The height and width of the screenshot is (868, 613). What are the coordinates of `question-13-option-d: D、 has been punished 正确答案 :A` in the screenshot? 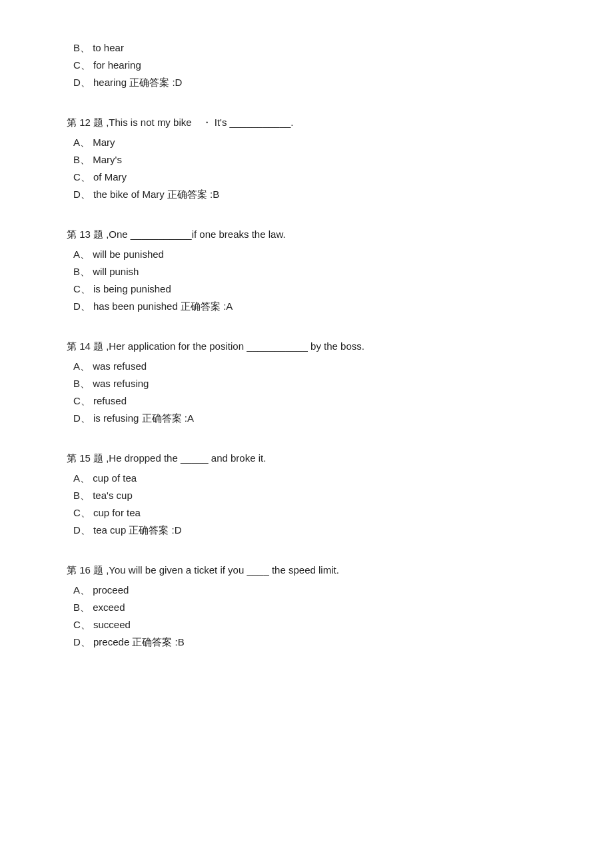 It's located at (310, 306).